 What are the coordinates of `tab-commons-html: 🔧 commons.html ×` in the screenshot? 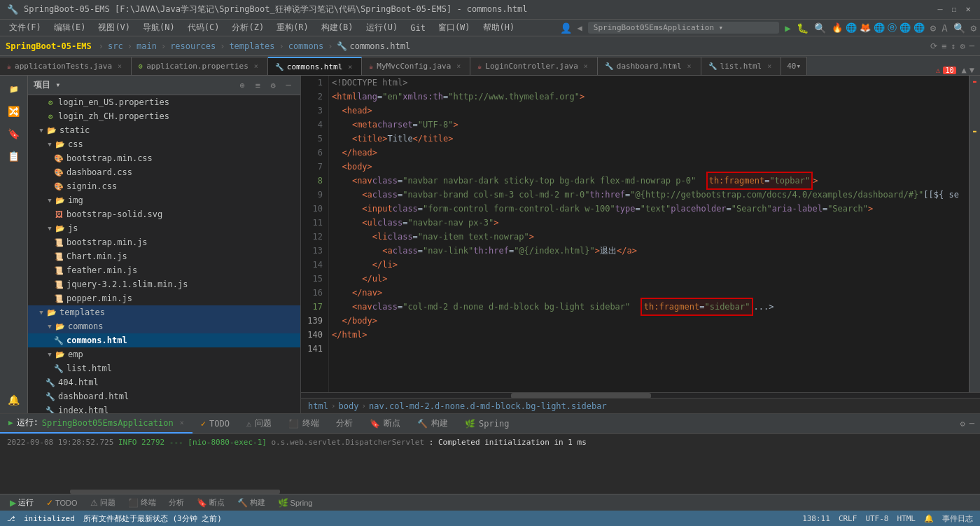 It's located at (315, 66).